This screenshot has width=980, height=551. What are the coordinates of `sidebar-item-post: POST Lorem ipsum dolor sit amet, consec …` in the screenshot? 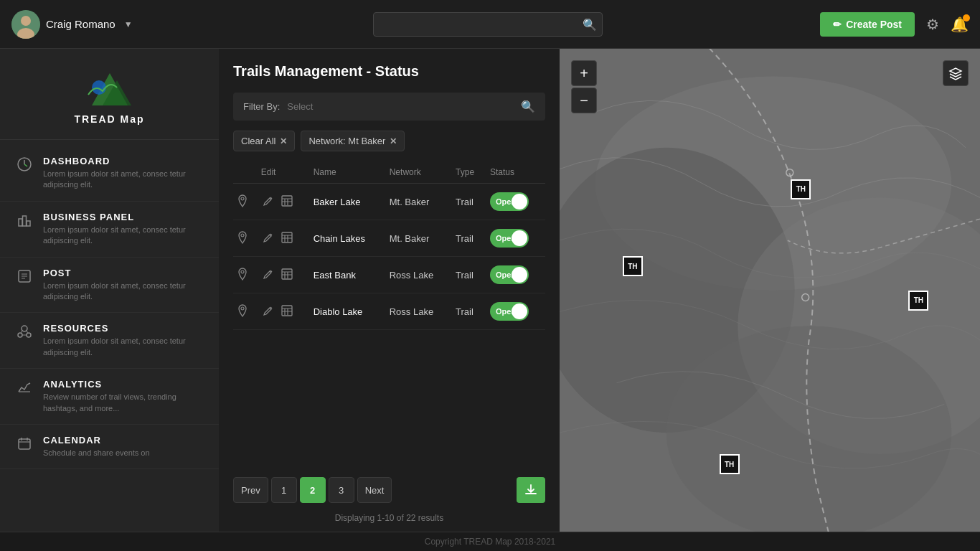 It's located at (109, 286).